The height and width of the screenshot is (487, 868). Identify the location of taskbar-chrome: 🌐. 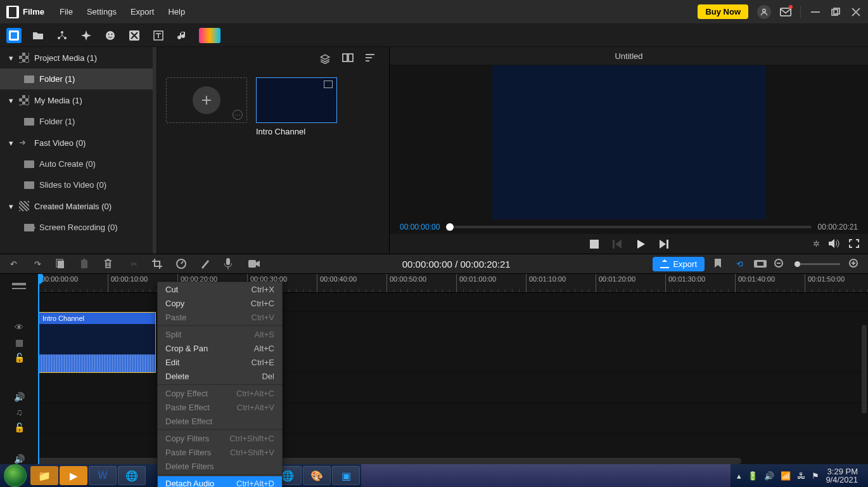
(132, 476).